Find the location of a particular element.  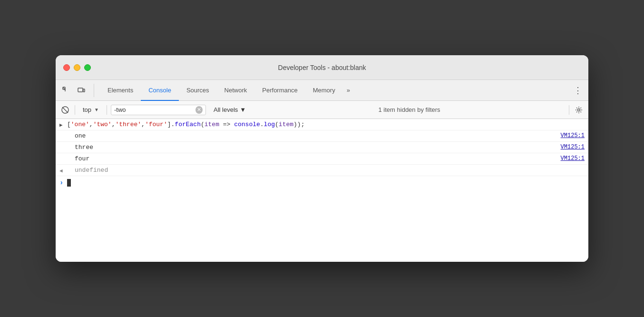

tab-memory: Memory is located at coordinates (324, 90).